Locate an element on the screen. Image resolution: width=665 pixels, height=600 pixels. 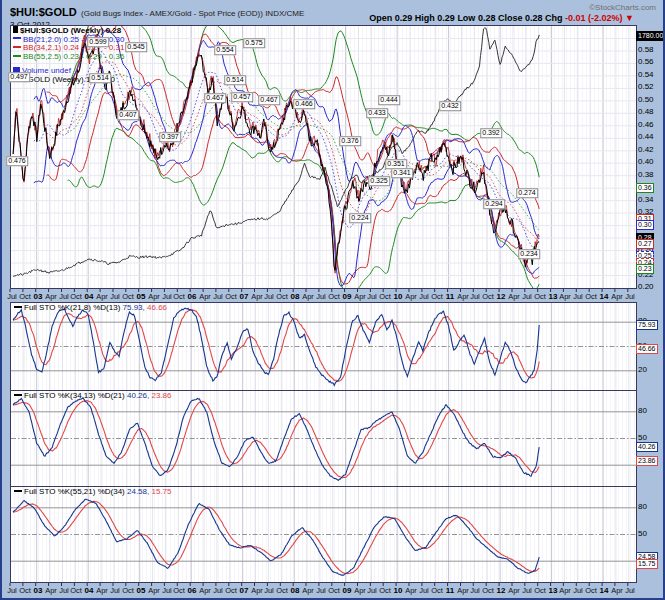
indicator-value-box: 15.75 is located at coordinates (647, 564).